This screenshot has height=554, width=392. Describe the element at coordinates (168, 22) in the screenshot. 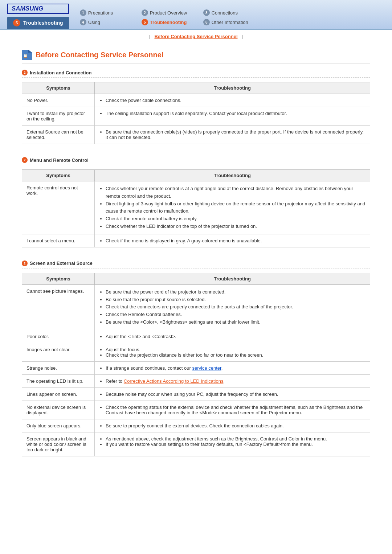

I see `nav-label-troubleshooting: Troubleshooting` at that location.